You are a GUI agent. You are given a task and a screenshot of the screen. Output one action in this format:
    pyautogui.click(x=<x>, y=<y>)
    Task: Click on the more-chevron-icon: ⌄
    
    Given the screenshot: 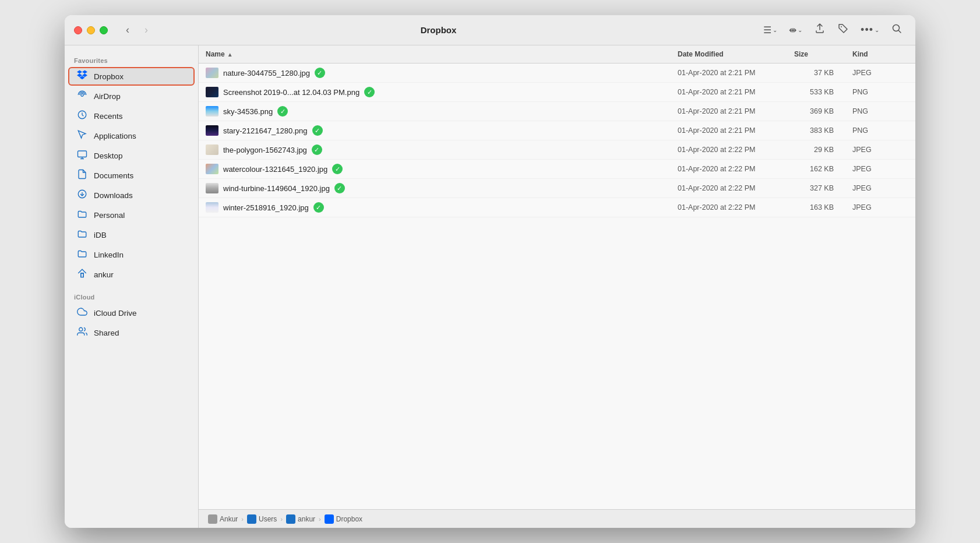 What is the action you would take?
    pyautogui.click(x=877, y=30)
    